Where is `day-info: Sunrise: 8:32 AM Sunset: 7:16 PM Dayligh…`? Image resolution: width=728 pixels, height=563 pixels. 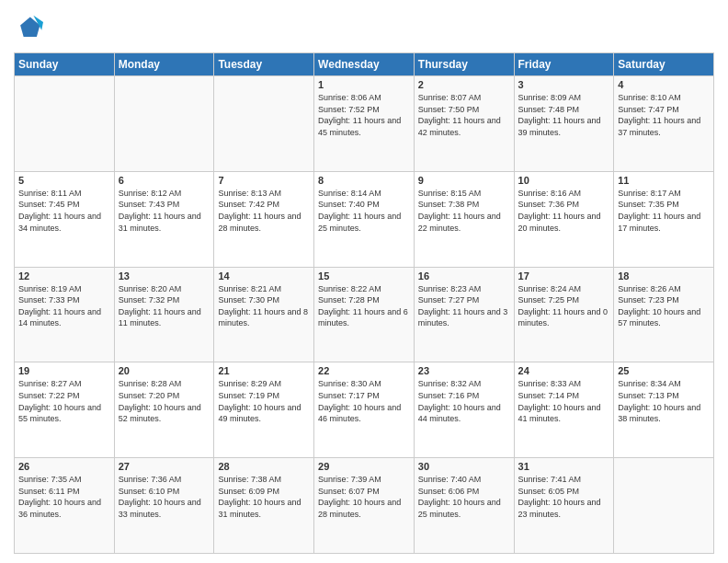
day-info: Sunrise: 8:32 AM Sunset: 7:16 PM Dayligh… is located at coordinates (464, 401).